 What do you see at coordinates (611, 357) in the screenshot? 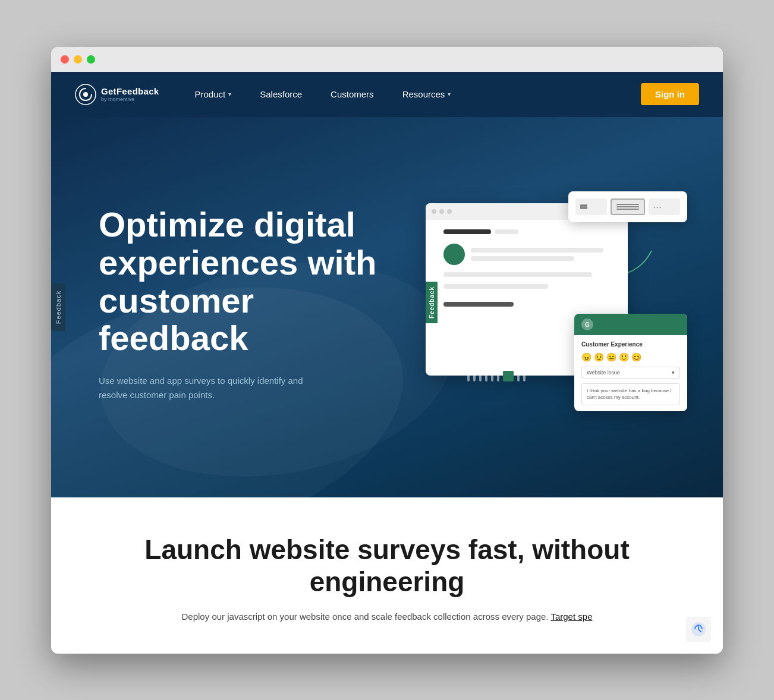
I see `emoji-3: 😐` at bounding box center [611, 357].